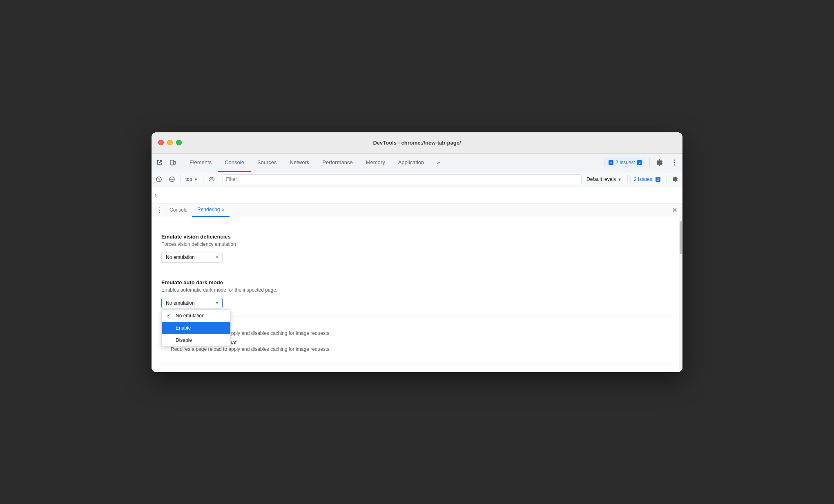 This screenshot has width=834, height=504. I want to click on tab-elements: Elements, so click(201, 163).